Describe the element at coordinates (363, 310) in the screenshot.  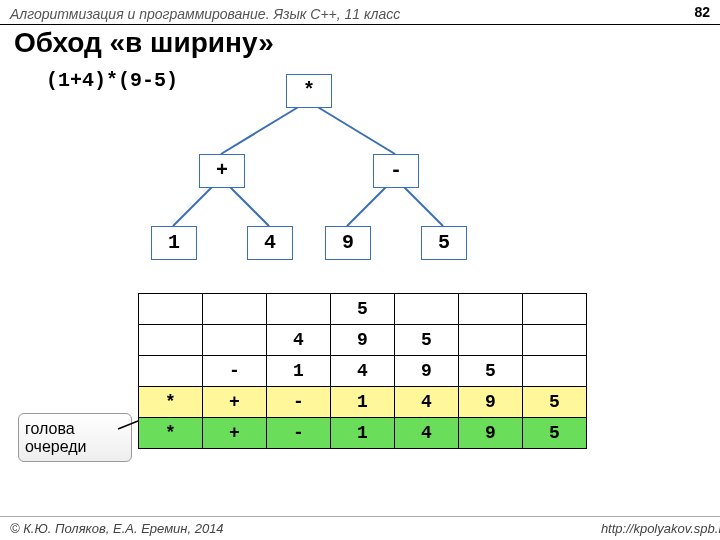
I see `queue-row-0: 5` at that location.